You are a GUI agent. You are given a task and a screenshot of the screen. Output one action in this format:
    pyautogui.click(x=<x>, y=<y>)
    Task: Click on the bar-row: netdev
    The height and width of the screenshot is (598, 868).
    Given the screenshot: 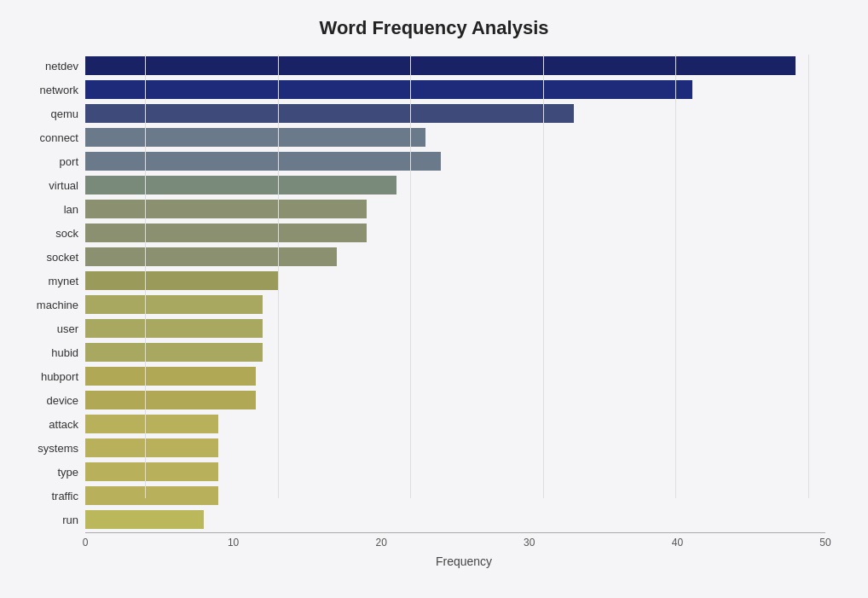 What is the action you would take?
    pyautogui.click(x=455, y=66)
    